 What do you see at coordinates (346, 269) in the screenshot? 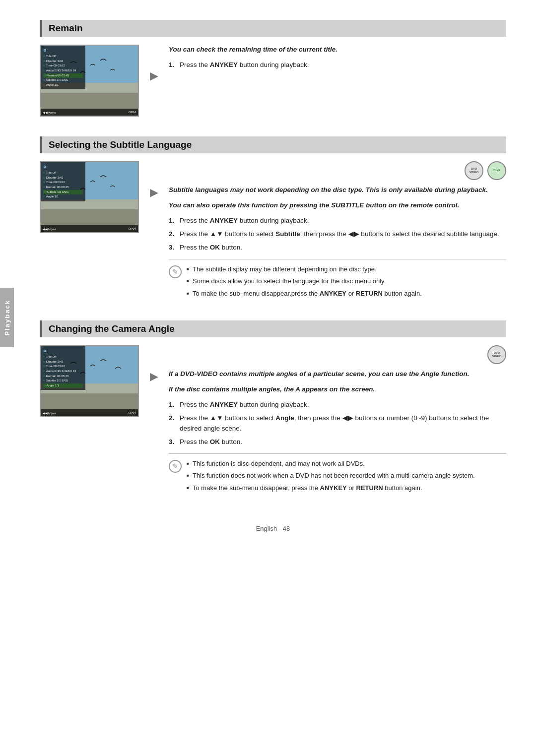
I see `subtitle-note-1: The subtitle display may be different de…` at bounding box center [346, 269].